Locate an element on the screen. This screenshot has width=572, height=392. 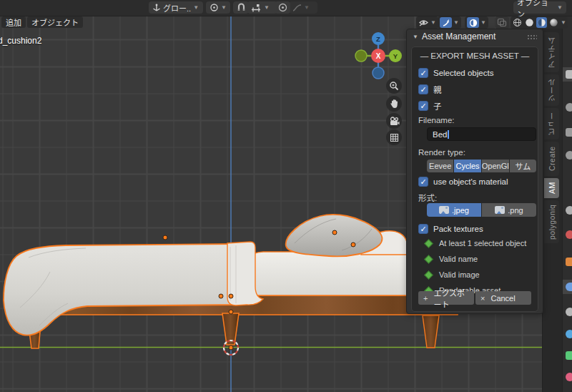
checkbox-row-child: ✓ 子 is located at coordinates (430, 106).